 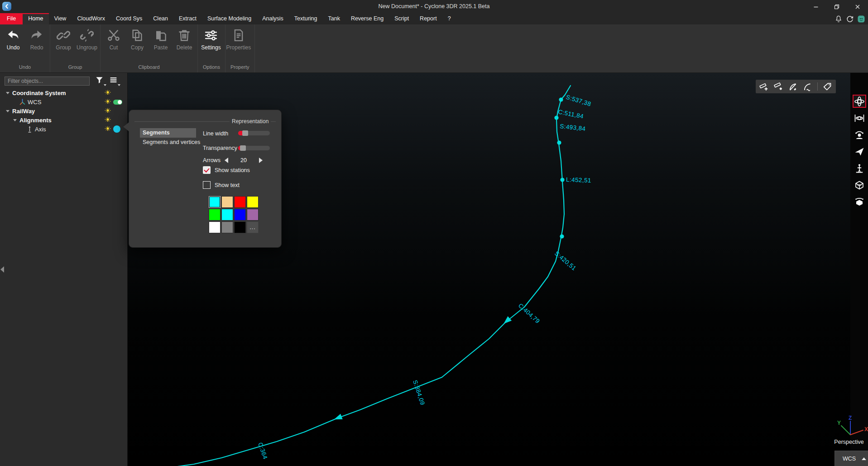 What do you see at coordinates (306, 19) in the screenshot?
I see `menu-item-texturing: Texturing` at bounding box center [306, 19].